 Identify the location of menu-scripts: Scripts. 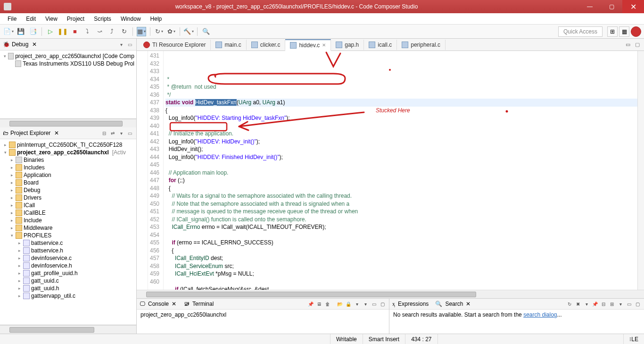
(103, 19).